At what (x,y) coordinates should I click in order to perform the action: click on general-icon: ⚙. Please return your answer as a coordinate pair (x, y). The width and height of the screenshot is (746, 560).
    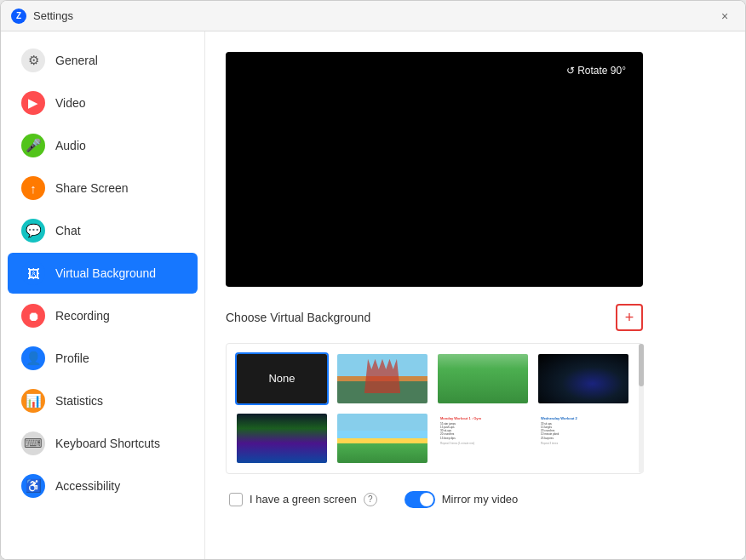
    Looking at the image, I should click on (33, 60).